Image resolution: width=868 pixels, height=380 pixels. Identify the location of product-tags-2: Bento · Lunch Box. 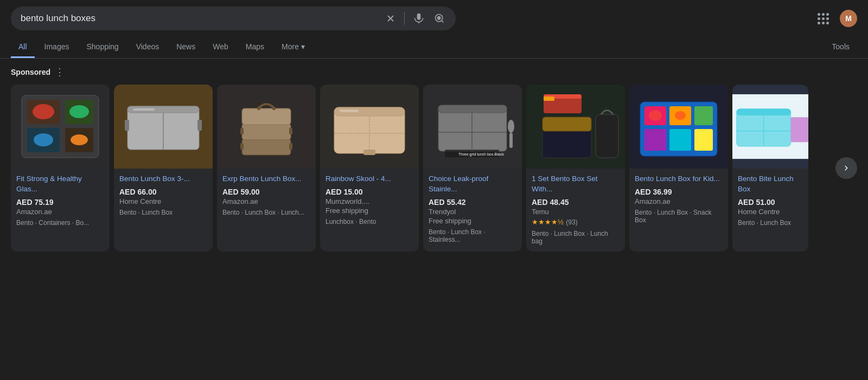
(163, 212).